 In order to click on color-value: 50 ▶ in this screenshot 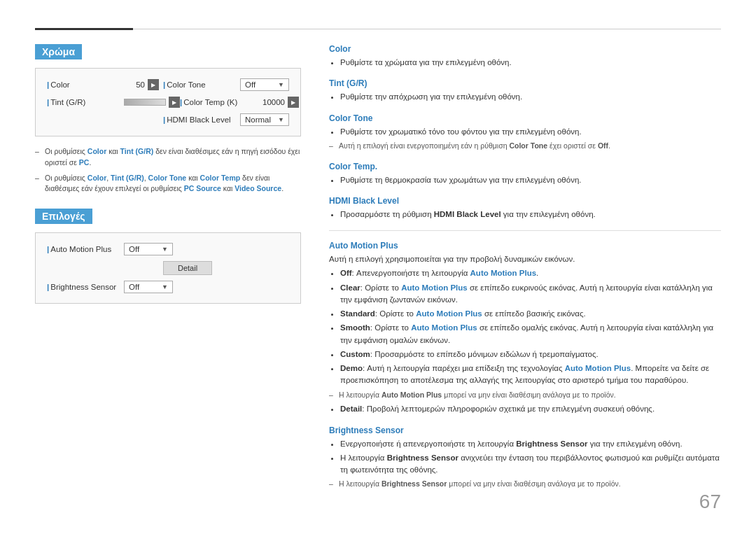, I will do `click(141, 85)`.